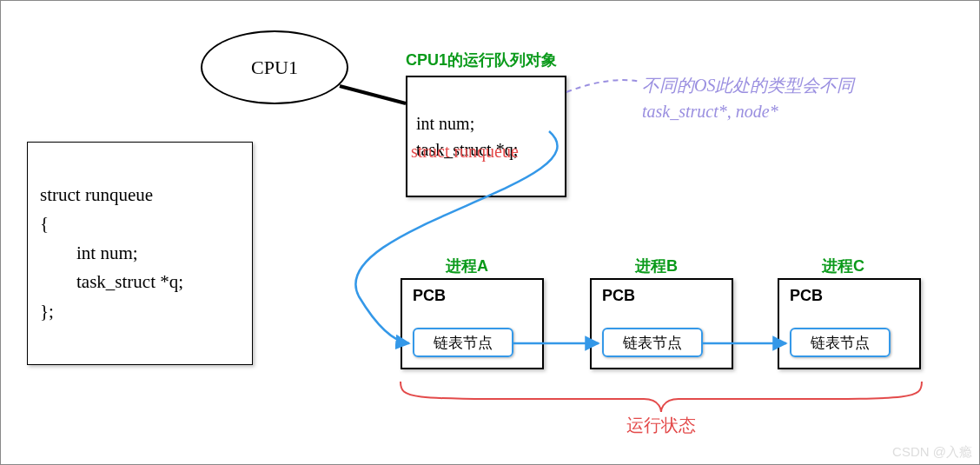  Describe the element at coordinates (657, 266) in the screenshot. I see `process-title: 进程B` at that location.